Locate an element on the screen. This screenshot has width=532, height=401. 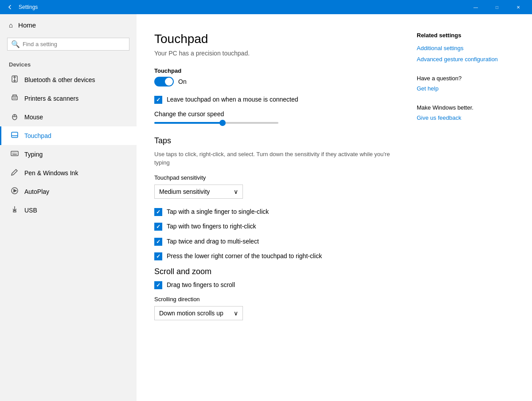
related-title: Related settings is located at coordinates (466, 35).